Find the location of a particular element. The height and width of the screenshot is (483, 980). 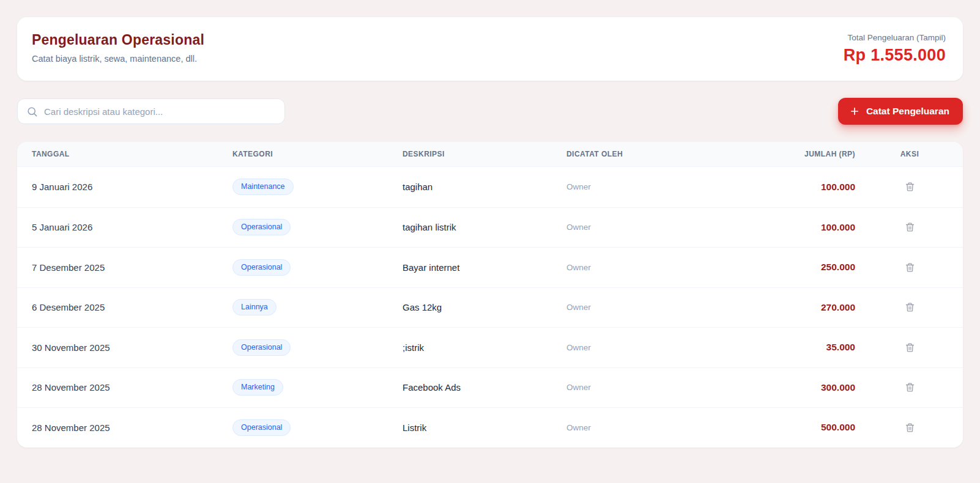

expense-description: Listrik is located at coordinates (484, 428).